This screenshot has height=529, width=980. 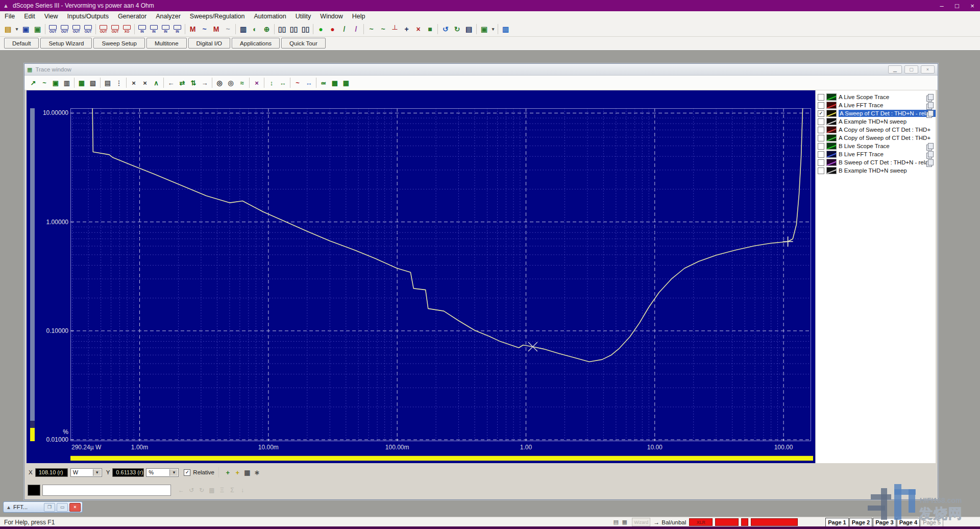 I want to click on legend-row-label: B Live Scope Trace, so click(x=887, y=146).